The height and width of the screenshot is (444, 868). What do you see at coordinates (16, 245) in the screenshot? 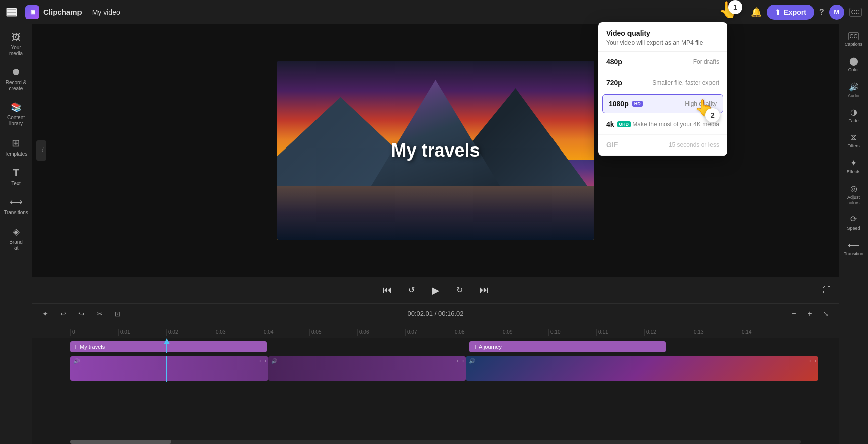
I see `brand-kit-label: Brandkit` at bounding box center [16, 245].